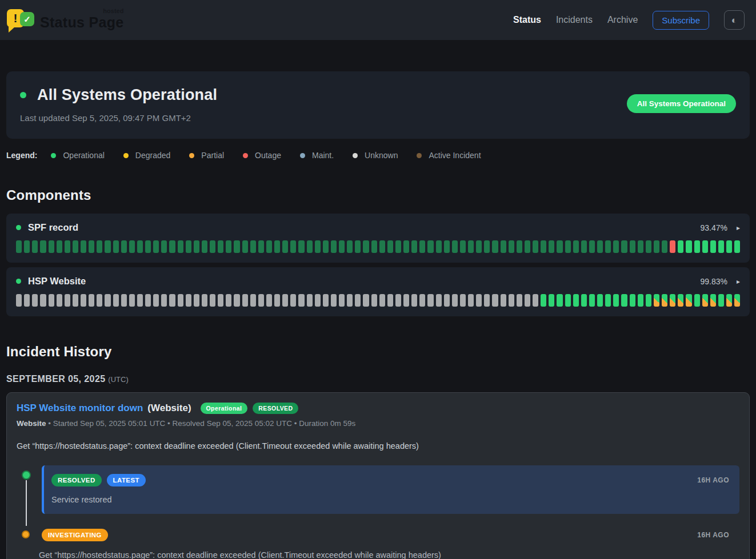  Describe the element at coordinates (738, 281) in the screenshot. I see `expand-arrow-icon: ▸` at that location.